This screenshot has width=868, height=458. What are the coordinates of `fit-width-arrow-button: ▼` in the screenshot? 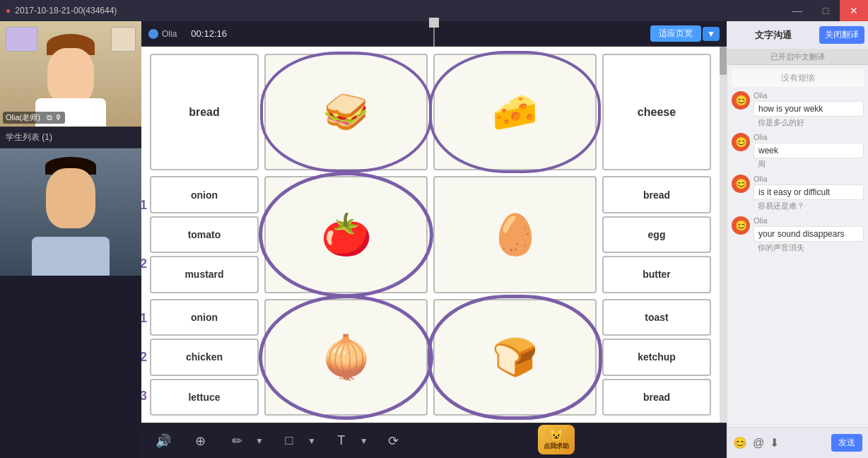 It's located at (711, 34).